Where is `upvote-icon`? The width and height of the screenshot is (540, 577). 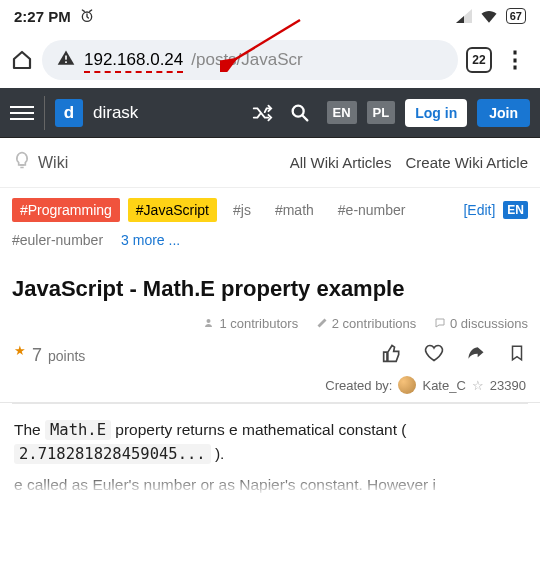 upvote-icon is located at coordinates (392, 356).